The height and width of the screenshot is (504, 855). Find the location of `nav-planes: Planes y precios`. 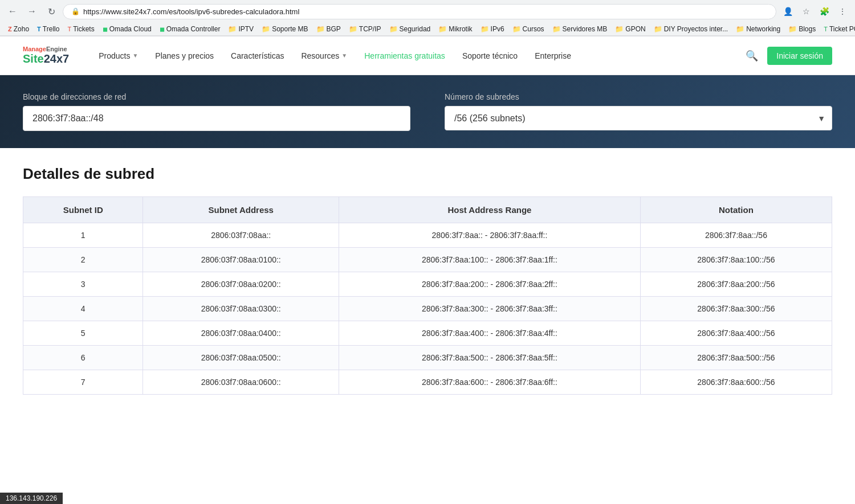

nav-planes: Planes y precios is located at coordinates (185, 56).